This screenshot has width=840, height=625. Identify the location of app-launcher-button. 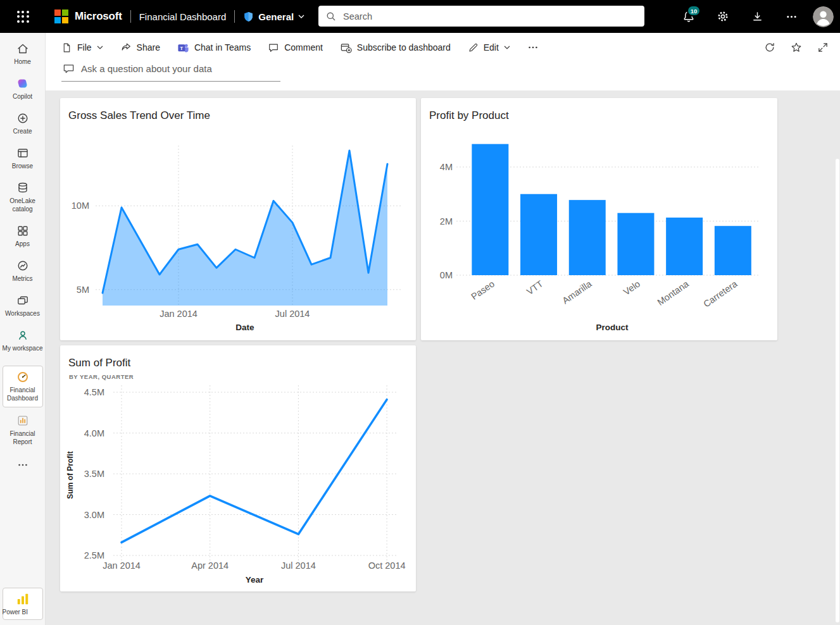
(23, 16).